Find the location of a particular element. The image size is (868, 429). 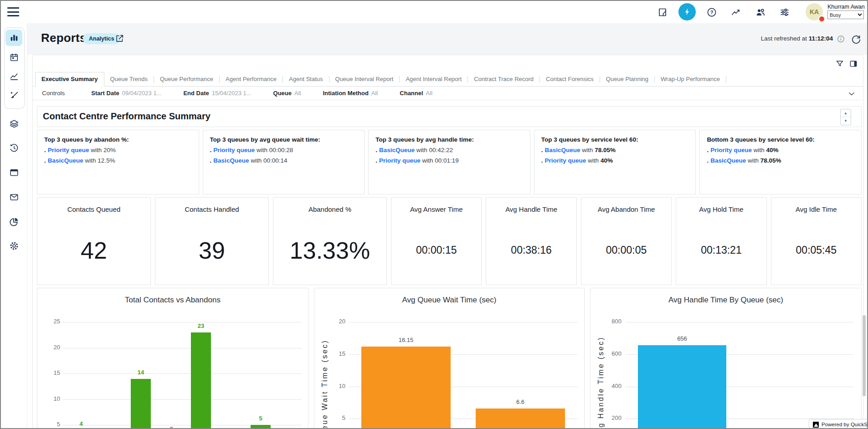

y-tick-label: 20 is located at coordinates (336, 322).